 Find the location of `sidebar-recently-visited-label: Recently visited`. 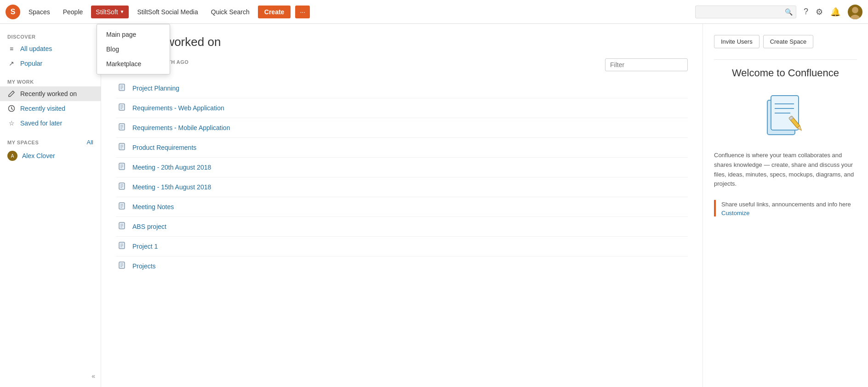

sidebar-recently-visited-label: Recently visited is located at coordinates (43, 108).